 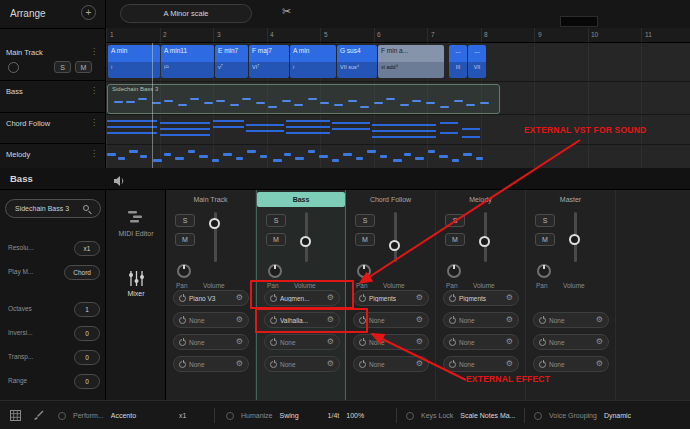 What do you see at coordinates (211, 298) in the screenshot?
I see `plugin-slot: Piano V3⚙` at bounding box center [211, 298].